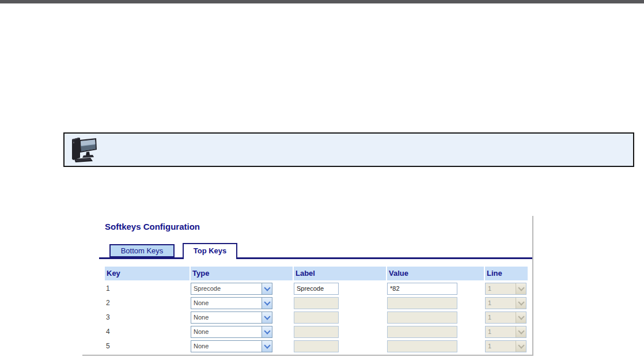 This screenshot has width=644, height=361. What do you see at coordinates (322, 2) in the screenshot?
I see `window-top-bar` at bounding box center [322, 2].